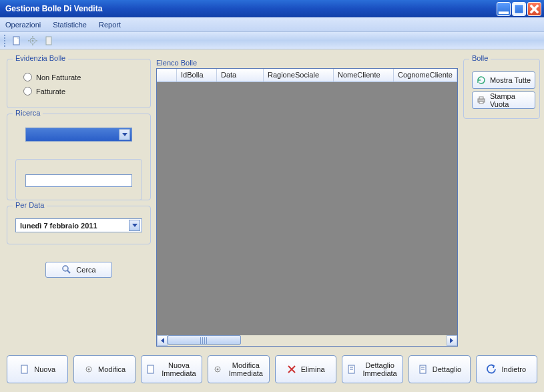 This screenshot has width=544, height=392. Describe the element at coordinates (447, 369) in the screenshot. I see `dettaglio-label: Dettaglio` at that location.